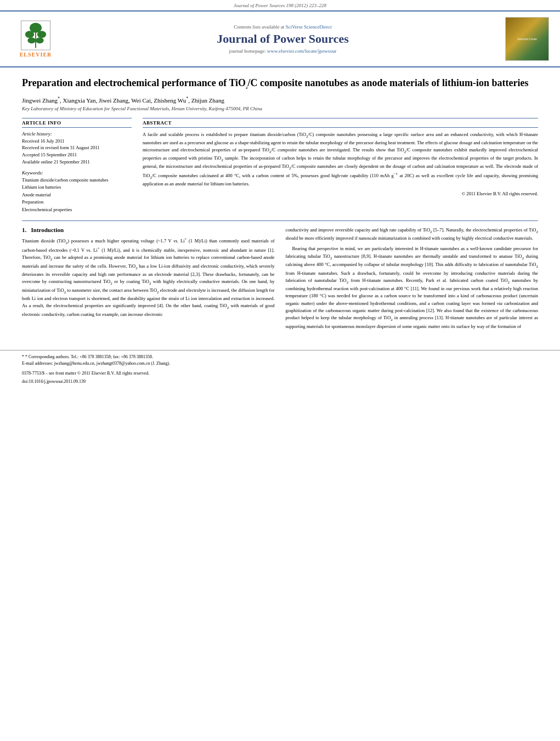  Describe the element at coordinates (77, 180) in the screenshot. I see `keyword-1: Titanium dioxide/carbon composite nanotu…` at that location.